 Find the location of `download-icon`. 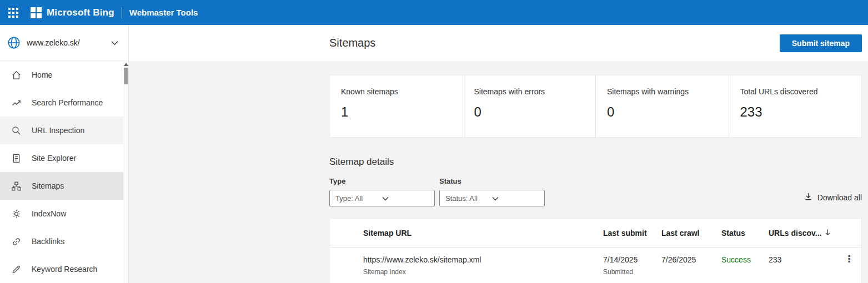

download-icon is located at coordinates (809, 198).